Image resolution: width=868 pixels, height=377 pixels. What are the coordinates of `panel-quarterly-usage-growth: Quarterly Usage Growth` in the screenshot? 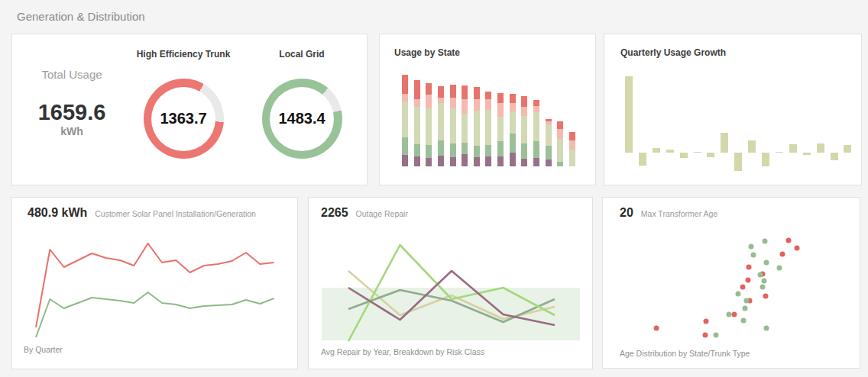 It's located at (733, 110).